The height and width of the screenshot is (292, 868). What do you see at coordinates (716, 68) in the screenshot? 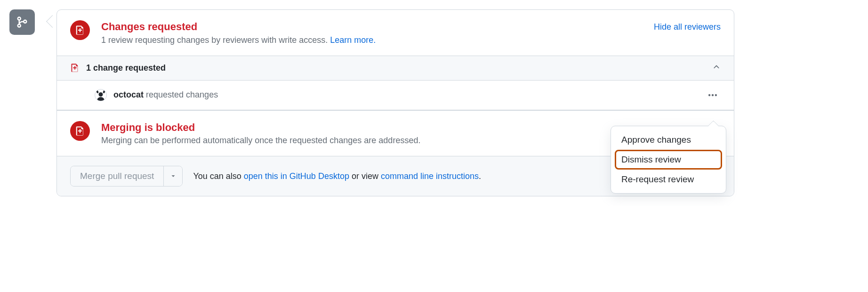
I see `chevron-up-icon` at bounding box center [716, 68].